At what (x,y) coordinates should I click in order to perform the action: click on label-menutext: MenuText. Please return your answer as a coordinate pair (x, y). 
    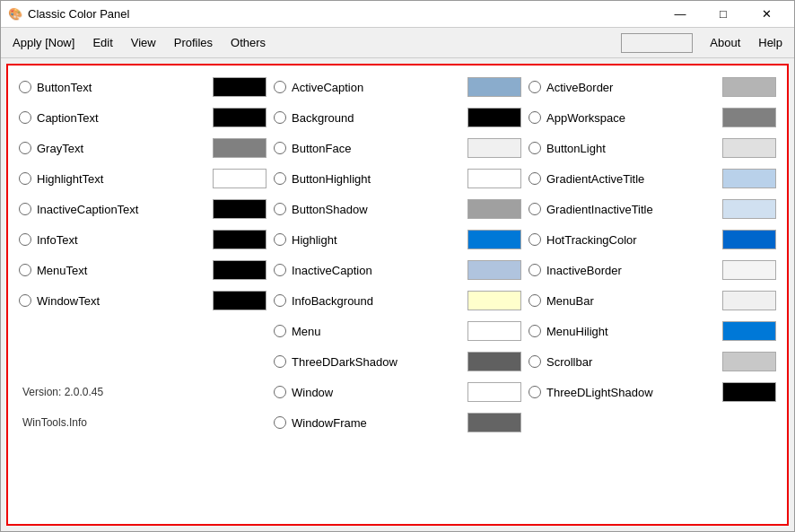
    Looking at the image, I should click on (122, 271).